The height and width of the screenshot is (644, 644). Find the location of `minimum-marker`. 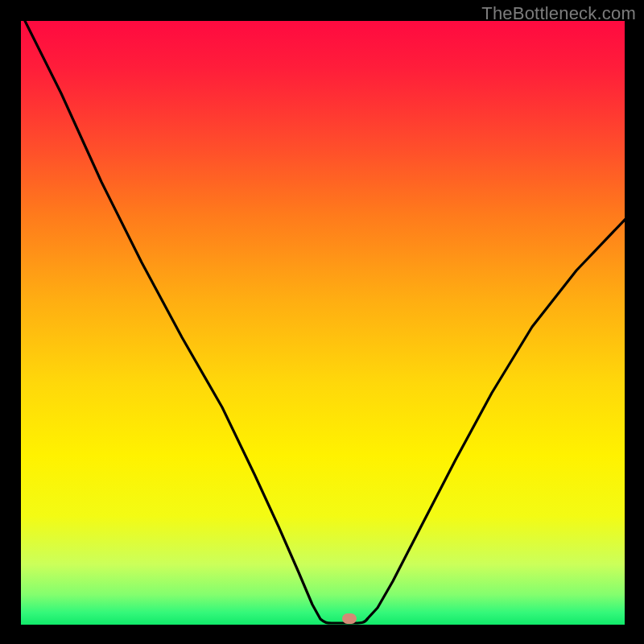

minimum-marker is located at coordinates (349, 618).